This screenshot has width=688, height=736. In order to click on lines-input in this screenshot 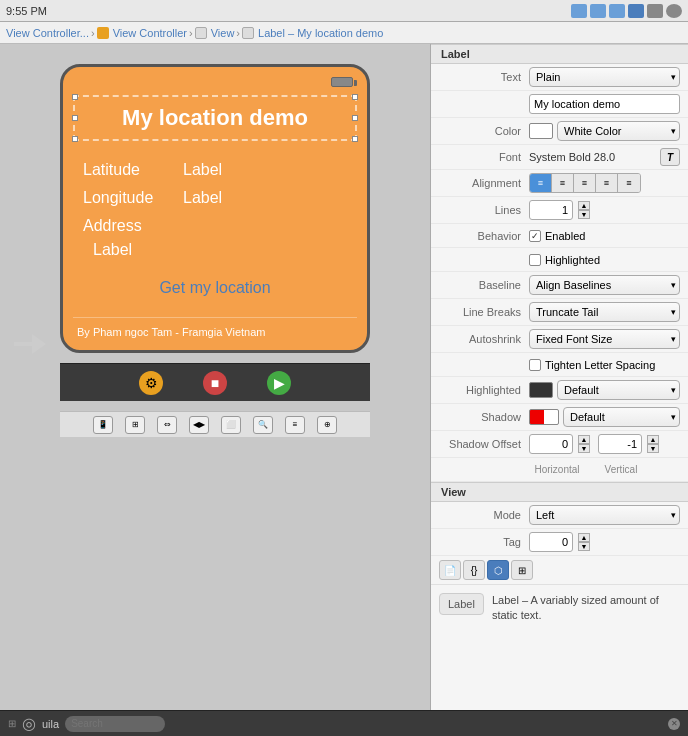, I will do `click(551, 210)`.